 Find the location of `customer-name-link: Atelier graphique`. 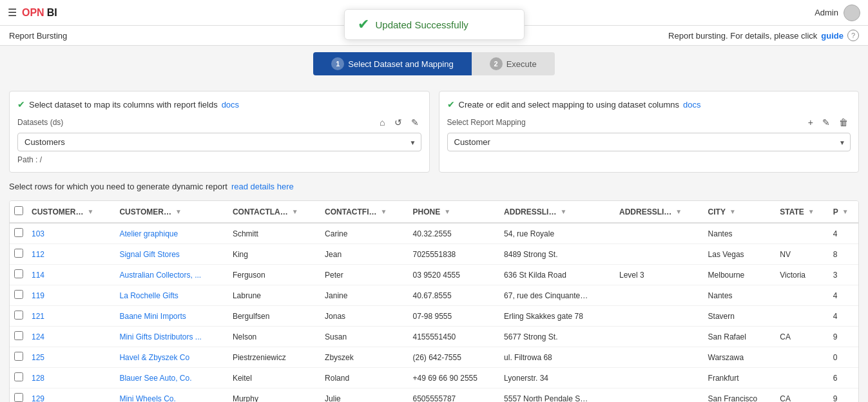

customer-name-link: Atelier graphique is located at coordinates (148, 234).